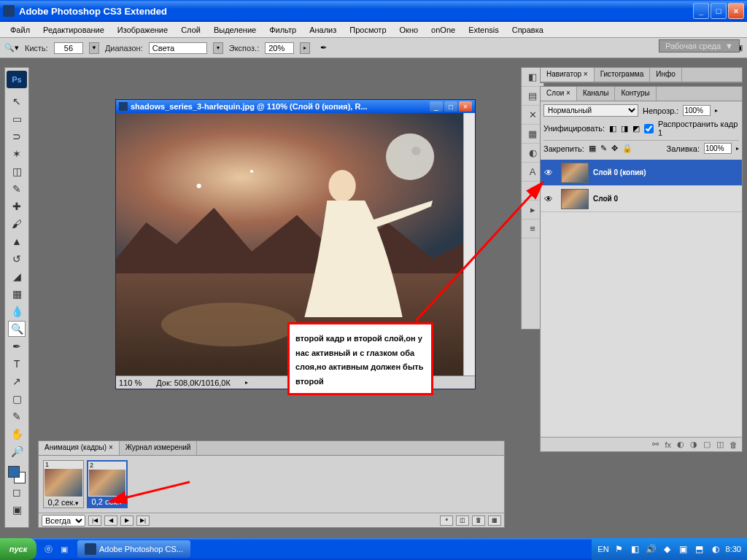  What do you see at coordinates (191, 30) in the screenshot?
I see `menu-layer: Слой` at bounding box center [191, 30].